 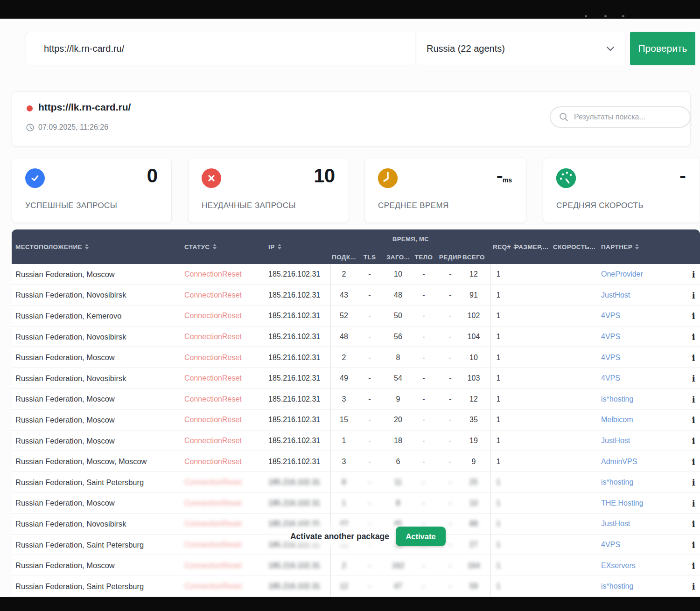 What do you see at coordinates (474, 420) in the screenshot?
I see `cell-total-time: 35` at bounding box center [474, 420].